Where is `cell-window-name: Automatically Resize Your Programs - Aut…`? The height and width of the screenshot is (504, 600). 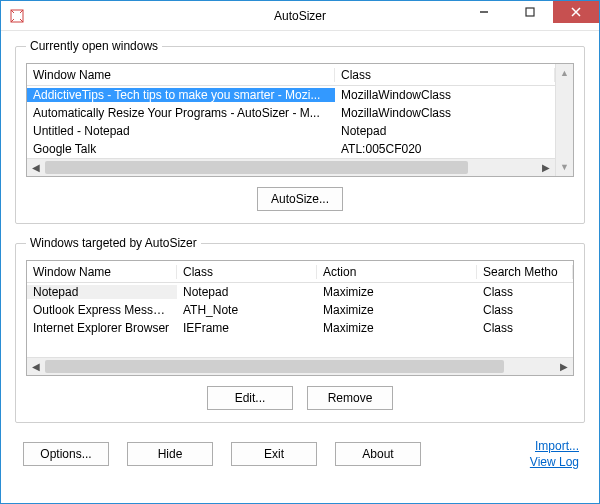
cell-window-name: Automatically Resize Your Programs - Aut… is located at coordinates (181, 113).